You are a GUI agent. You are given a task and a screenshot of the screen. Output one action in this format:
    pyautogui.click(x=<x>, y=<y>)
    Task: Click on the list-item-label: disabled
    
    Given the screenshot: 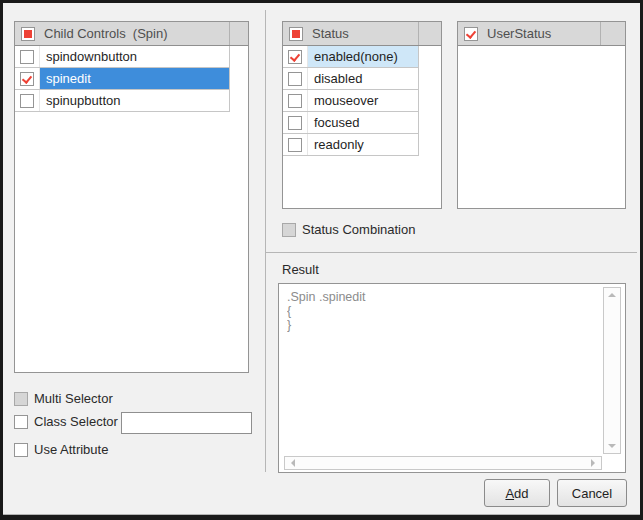 What is the action you would take?
    pyautogui.click(x=363, y=78)
    